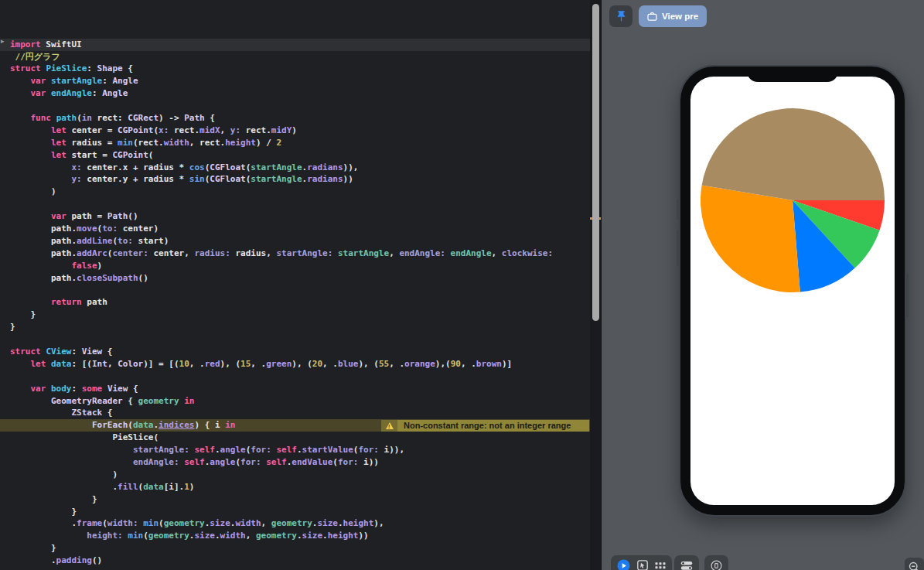 This screenshot has height=570, width=924. I want to click on code-line: let start = CGPoint(, so click(300, 155).